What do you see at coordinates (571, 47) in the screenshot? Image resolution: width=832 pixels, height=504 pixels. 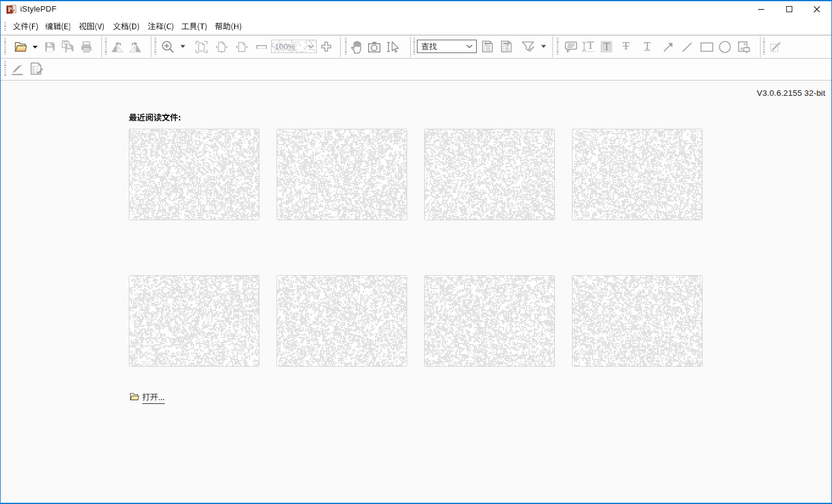 I see `note-comment-button` at bounding box center [571, 47].